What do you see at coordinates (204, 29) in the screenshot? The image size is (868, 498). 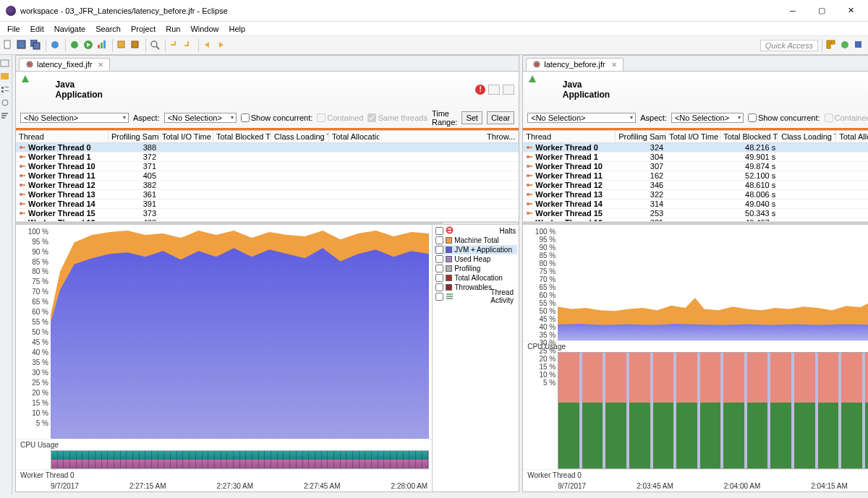 I see `menu-window: Window` at bounding box center [204, 29].